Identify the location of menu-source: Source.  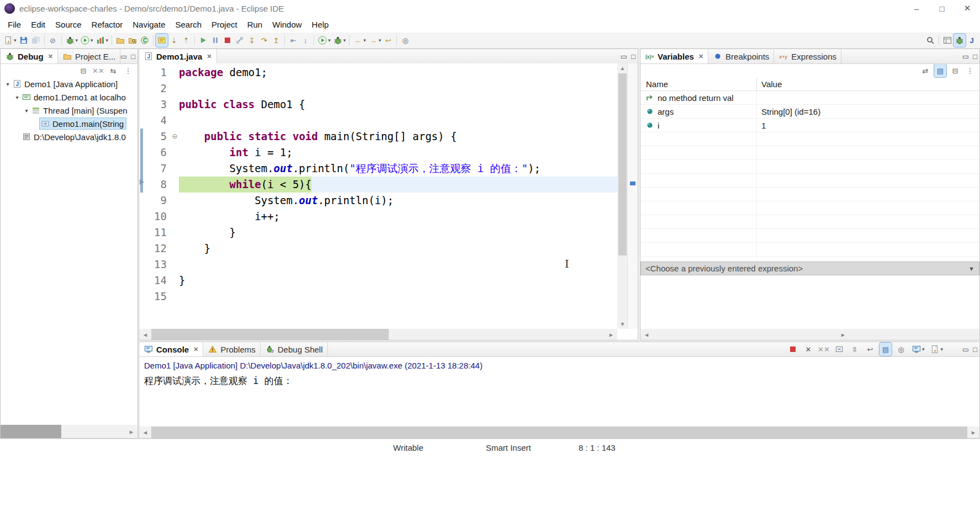
(68, 24).